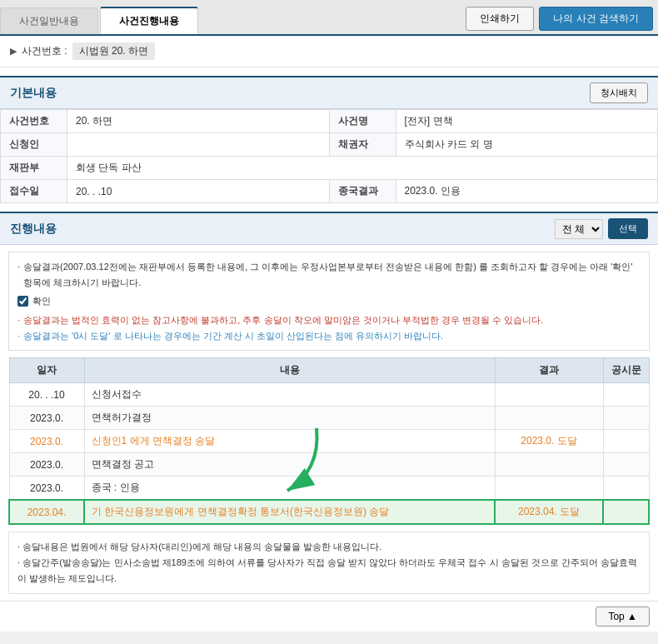  What do you see at coordinates (329, 337) in the screenshot?
I see `notice-row-3: · 송달결과는 '0시 도달' 로 나타나는 경우에는 기간 계산 시 초일이 …` at bounding box center [329, 337].